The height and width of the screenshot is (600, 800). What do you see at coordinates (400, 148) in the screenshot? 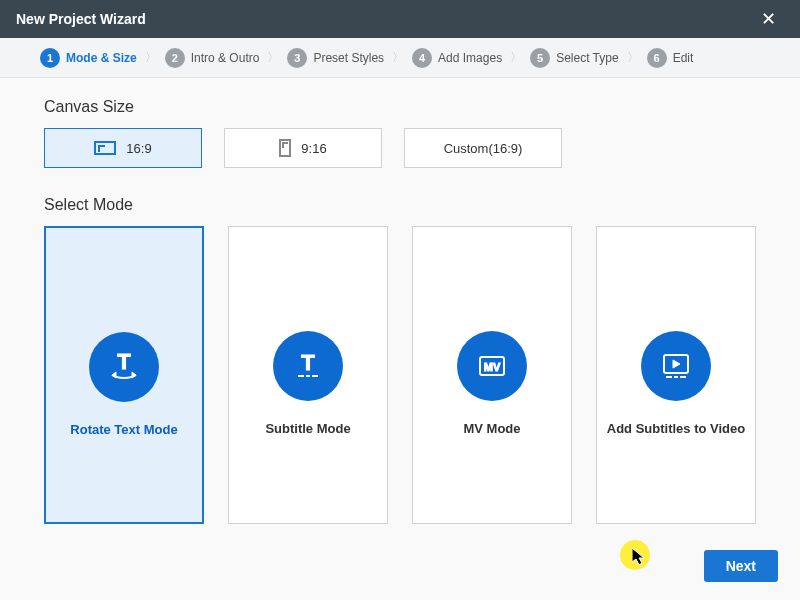
I see `canvas-options: 16:9 9:16 Custom(16:9)` at bounding box center [400, 148].